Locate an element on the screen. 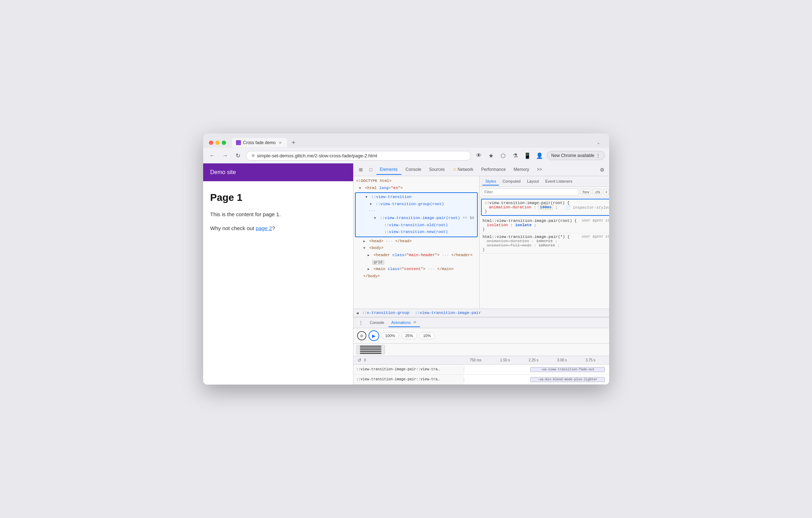 The image size is (812, 518). tab-more: >> is located at coordinates (540, 170).